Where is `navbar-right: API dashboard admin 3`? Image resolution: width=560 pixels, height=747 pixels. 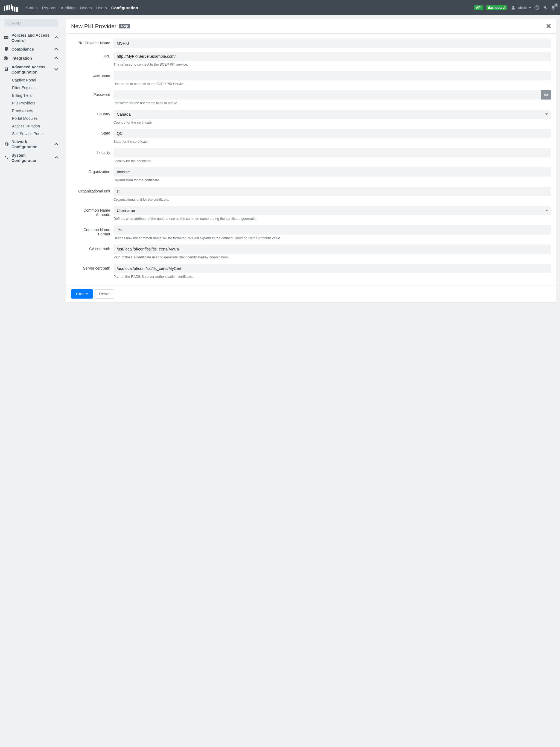 navbar-right: API dashboard admin 3 is located at coordinates (515, 8).